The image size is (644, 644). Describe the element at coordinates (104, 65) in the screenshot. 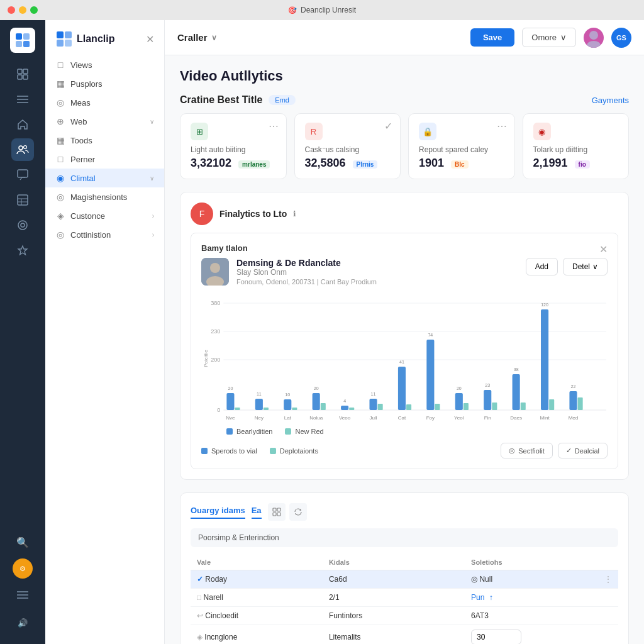

I see `sidebar-item-views: □ Views` at that location.